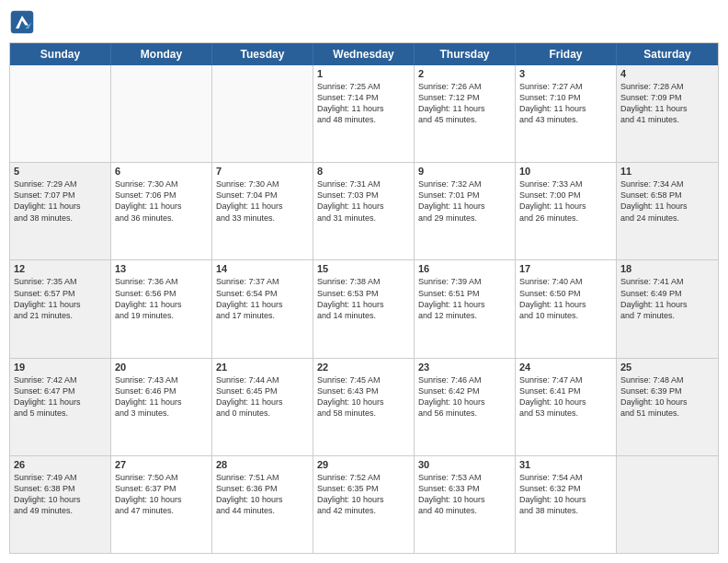 This screenshot has width=728, height=563. I want to click on cell-info: Sunrise: 7:42 AM Sunset: 6:47 PM Dayligh…, so click(61, 397).